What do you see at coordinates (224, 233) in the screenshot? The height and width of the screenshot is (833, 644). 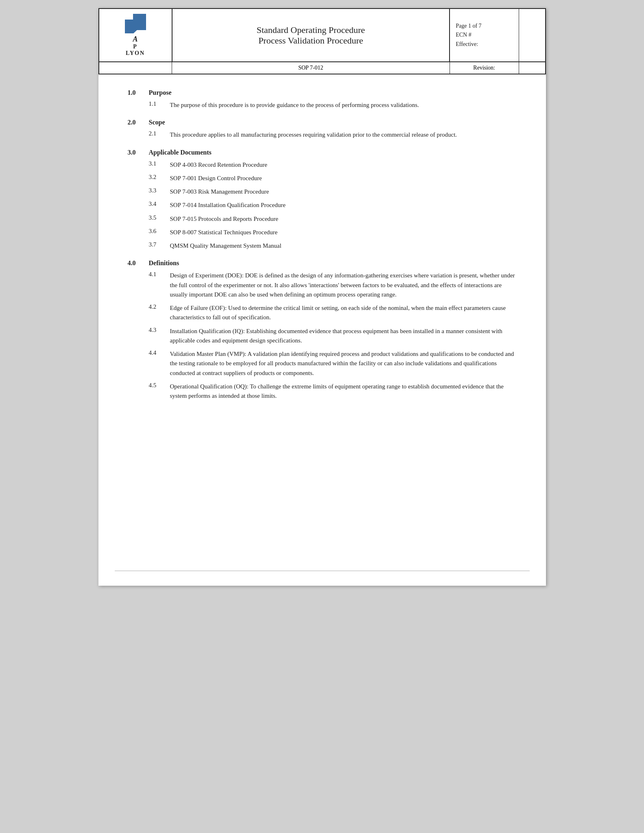 I see `subsection-3-6-text: SOP 8-007 Statistical Techniques Procedu…` at bounding box center [224, 233].